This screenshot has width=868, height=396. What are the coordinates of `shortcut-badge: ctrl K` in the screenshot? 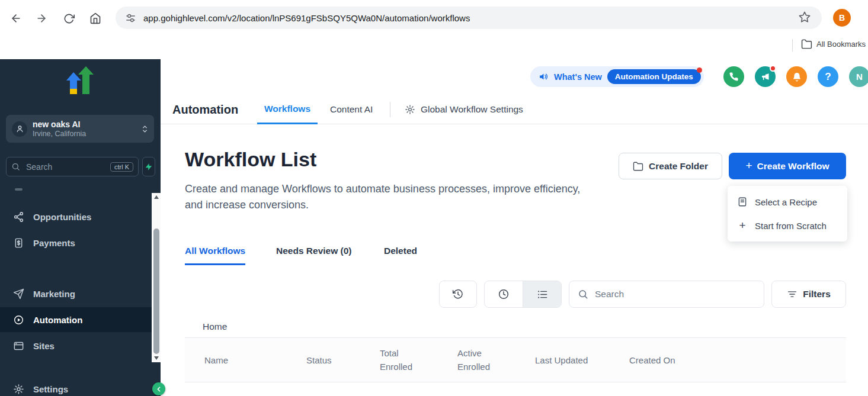 It's located at (122, 167).